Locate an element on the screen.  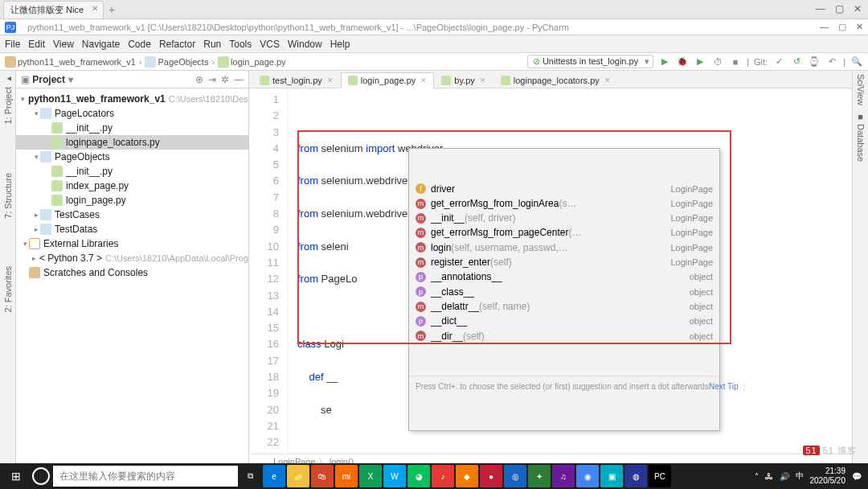
taskbar-app-netease: ♪ is located at coordinates (443, 476).